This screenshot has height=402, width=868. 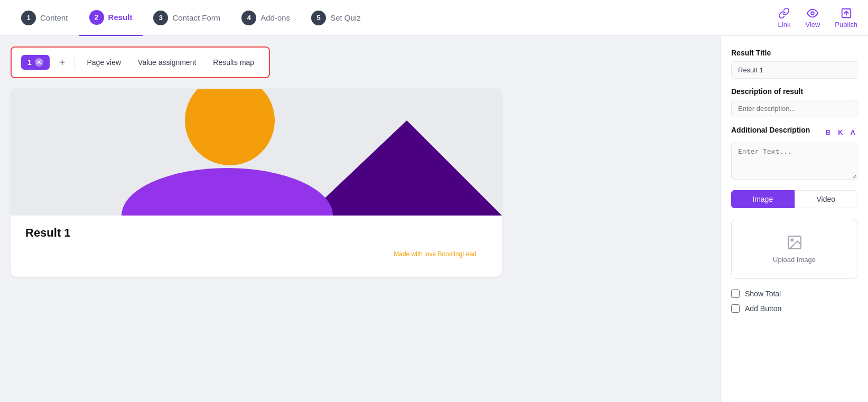 What do you see at coordinates (795, 91) in the screenshot?
I see `description-label: Description of result` at bounding box center [795, 91].